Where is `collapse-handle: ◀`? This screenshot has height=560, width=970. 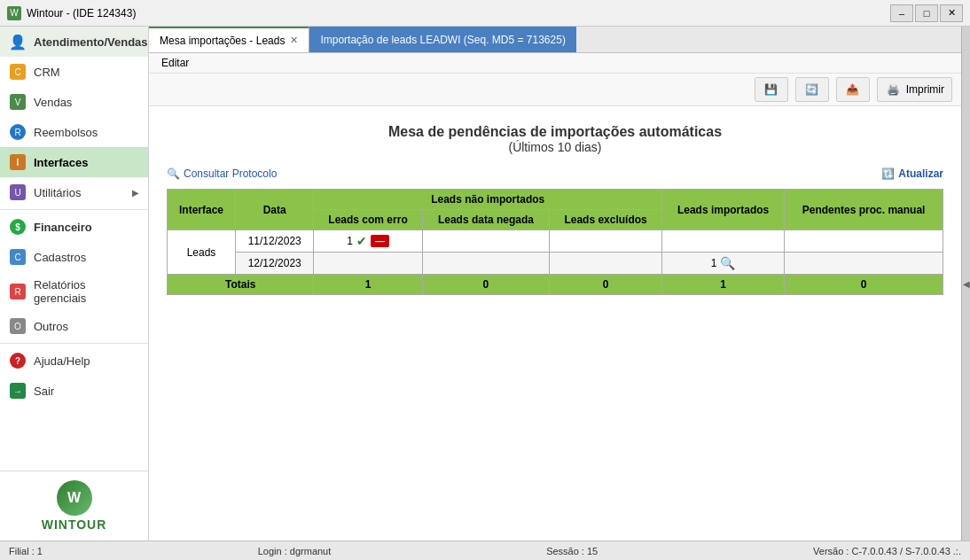
collapse-handle: ◀ is located at coordinates (966, 284).